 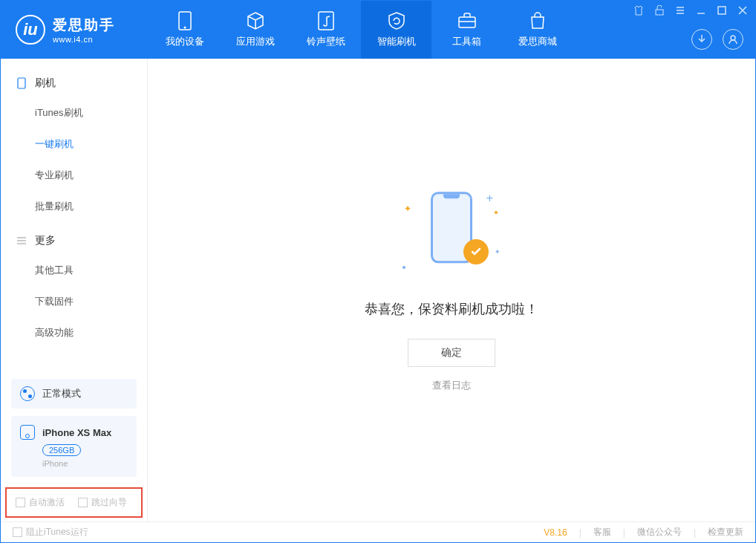 What do you see at coordinates (74, 83) in the screenshot?
I see `group-header-flash: 刷机` at bounding box center [74, 83].